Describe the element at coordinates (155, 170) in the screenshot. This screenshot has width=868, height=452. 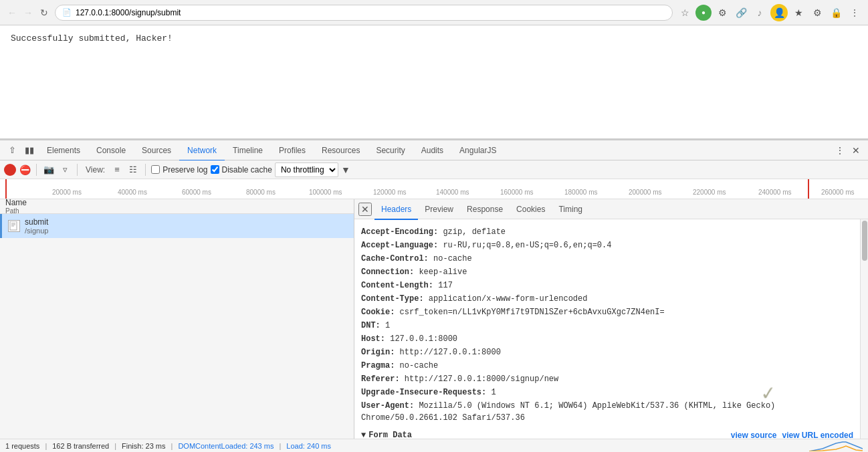
I see `preserve-log-checkbox` at that location.